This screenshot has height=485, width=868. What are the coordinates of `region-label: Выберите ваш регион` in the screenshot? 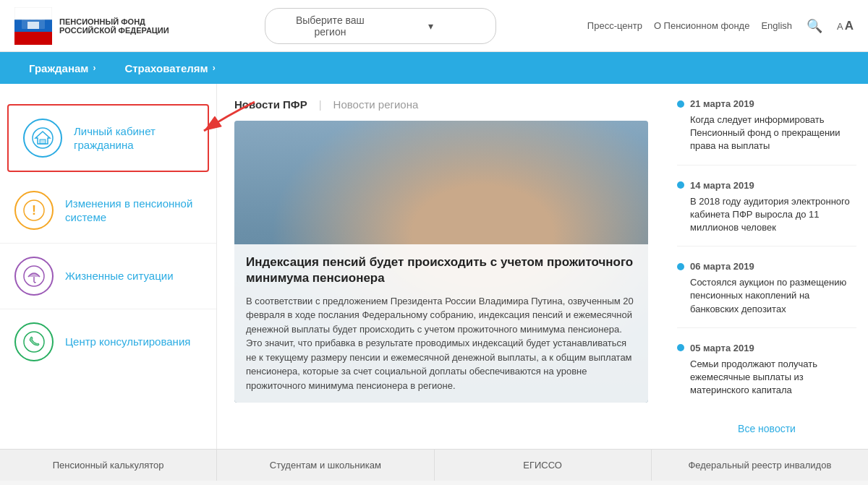 It's located at (330, 26).